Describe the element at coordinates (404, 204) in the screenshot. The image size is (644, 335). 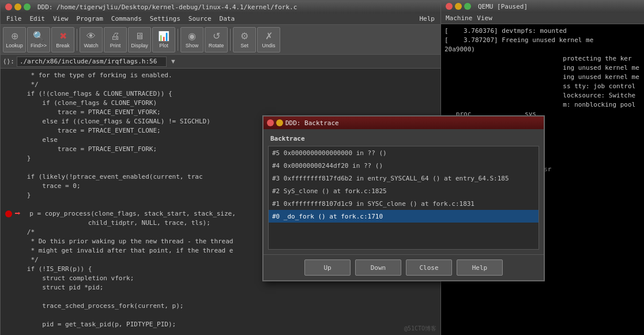
I see `backtrace-row: #1 0xffffffff8107d1c9 in SYSC_clone () a…` at that location.